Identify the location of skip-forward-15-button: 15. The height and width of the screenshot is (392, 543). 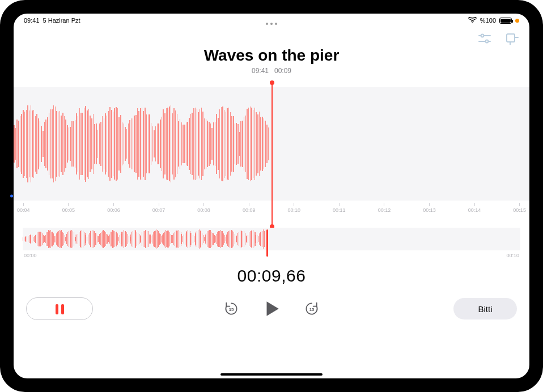
(312, 309).